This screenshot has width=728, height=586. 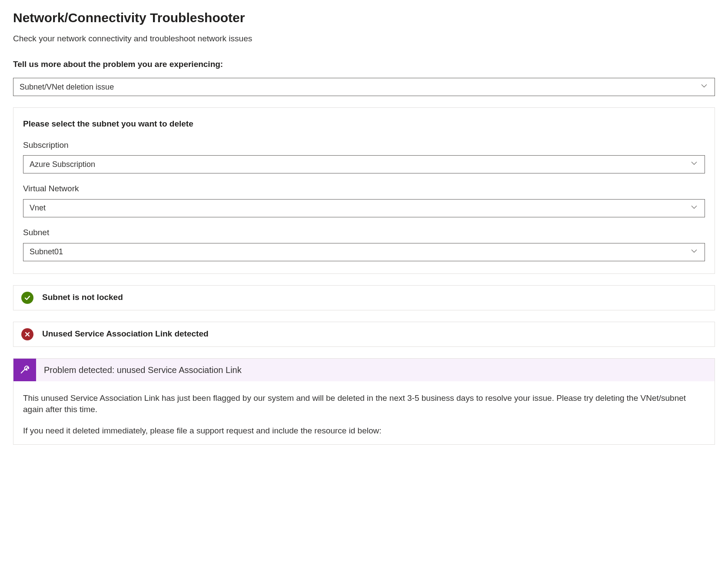 I want to click on problem-body-paragraph-1: This unused Service Association Link has…, so click(x=364, y=404).